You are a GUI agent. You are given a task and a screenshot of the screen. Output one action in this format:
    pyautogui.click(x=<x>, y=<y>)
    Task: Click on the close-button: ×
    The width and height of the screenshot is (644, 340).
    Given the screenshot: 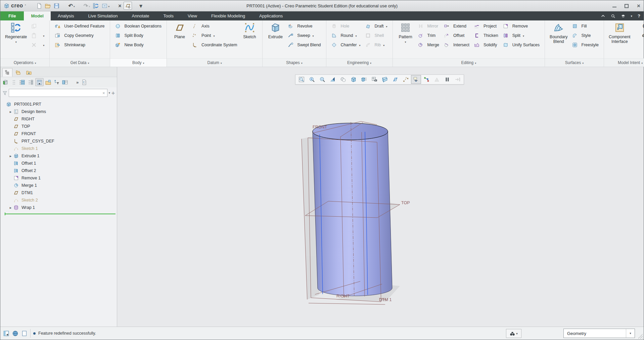 What is the action you would take?
    pyautogui.click(x=639, y=6)
    